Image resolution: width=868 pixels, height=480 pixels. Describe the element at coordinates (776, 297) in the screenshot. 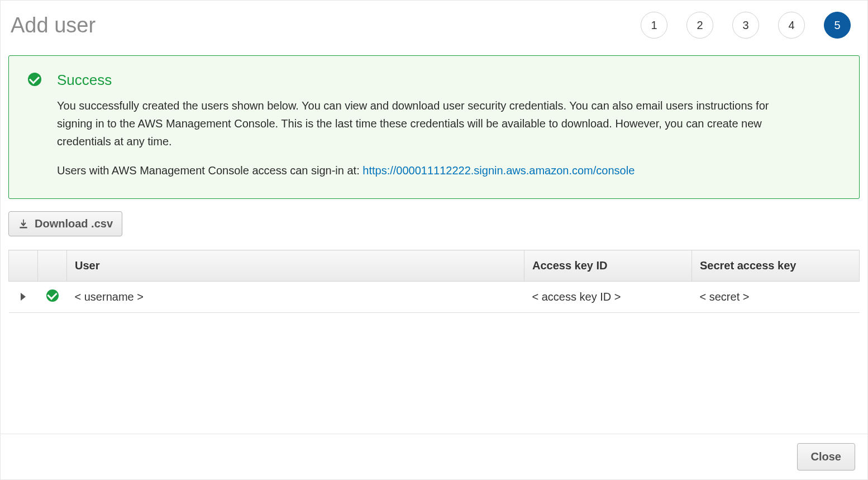

I see `secret-cell: < secret >` at that location.